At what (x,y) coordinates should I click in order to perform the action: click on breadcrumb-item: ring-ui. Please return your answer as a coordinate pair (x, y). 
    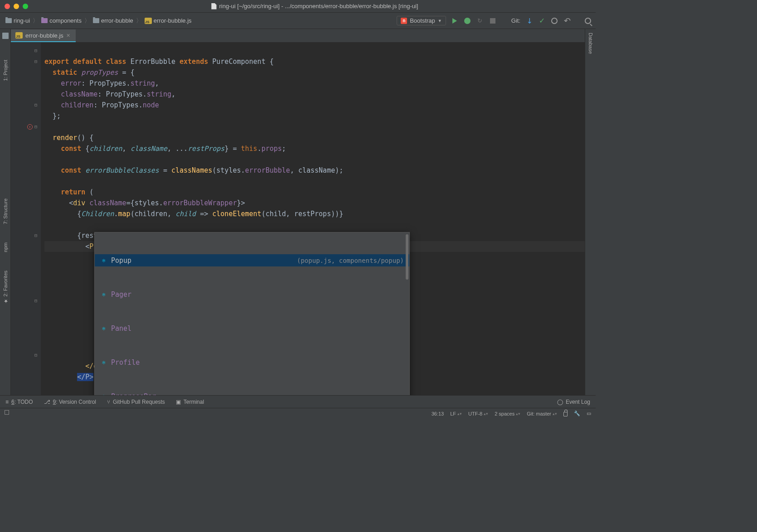
    Looking at the image, I should click on (18, 21).